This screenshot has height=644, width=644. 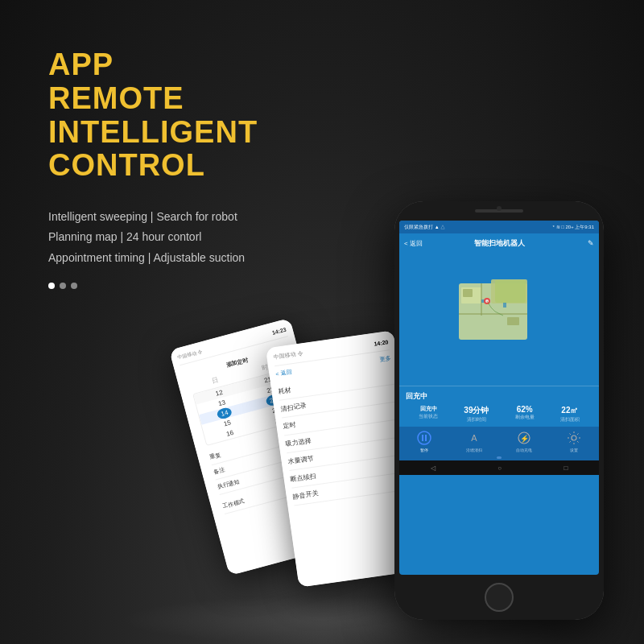 I want to click on stat-state: 回充中 当前状态, so click(x=428, y=414).